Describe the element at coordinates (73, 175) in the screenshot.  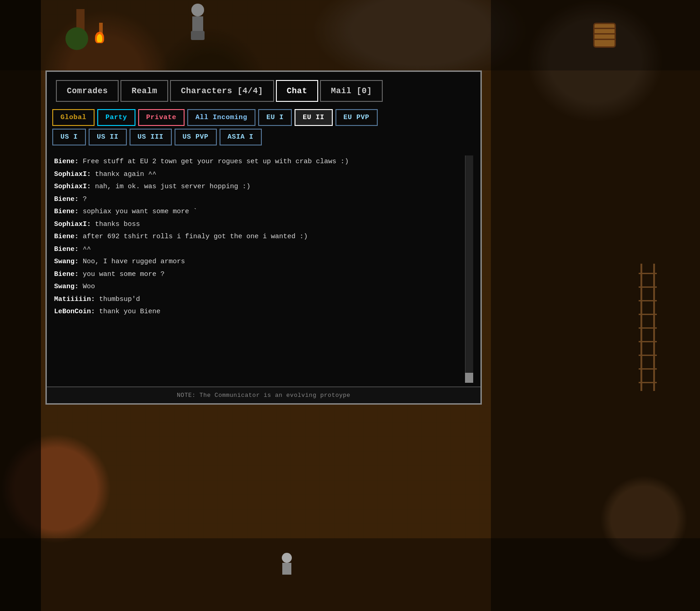
I see `username-1: SophiaxI:` at that location.